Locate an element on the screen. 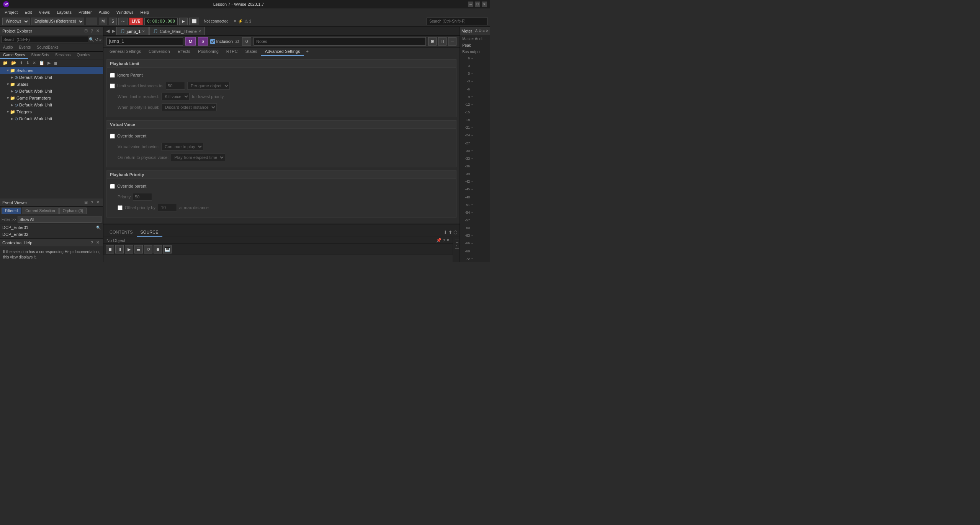 This screenshot has height=525, width=980. maximize-button: □ is located at coordinates (478, 4).